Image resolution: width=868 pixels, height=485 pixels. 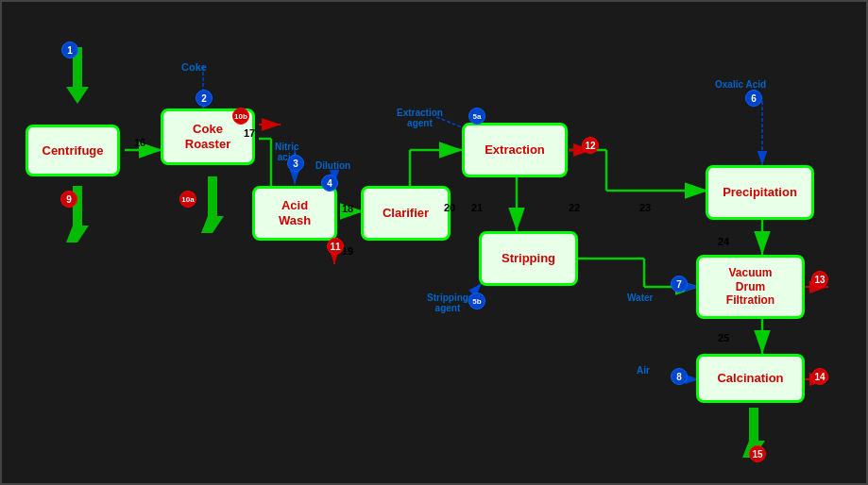 What do you see at coordinates (679, 284) in the screenshot?
I see `badge-7: 7` at bounding box center [679, 284].